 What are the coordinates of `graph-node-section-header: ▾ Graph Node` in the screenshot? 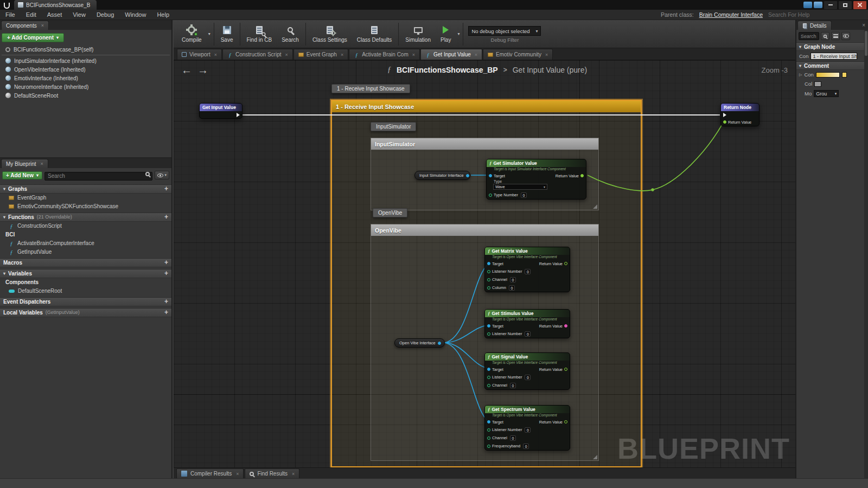 It's located at (832, 47).